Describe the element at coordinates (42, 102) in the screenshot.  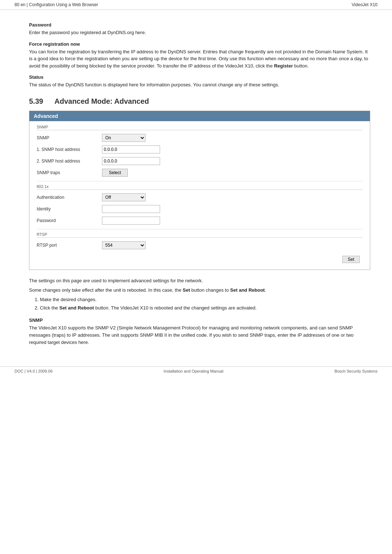
I see `chapter-number: 5.39` at that location.